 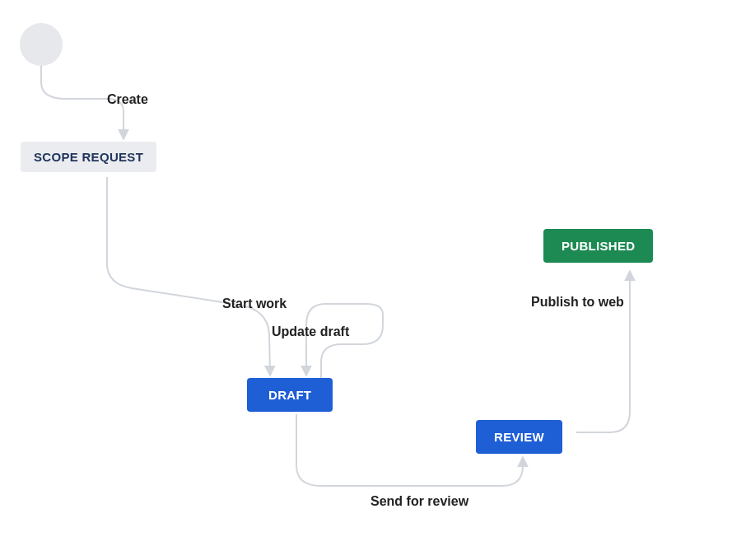 I want to click on node-review: REVIEW, so click(x=519, y=436).